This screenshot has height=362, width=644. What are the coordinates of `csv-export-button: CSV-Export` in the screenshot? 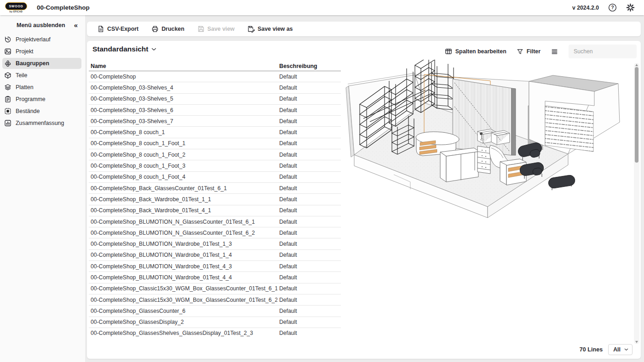 It's located at (118, 29).